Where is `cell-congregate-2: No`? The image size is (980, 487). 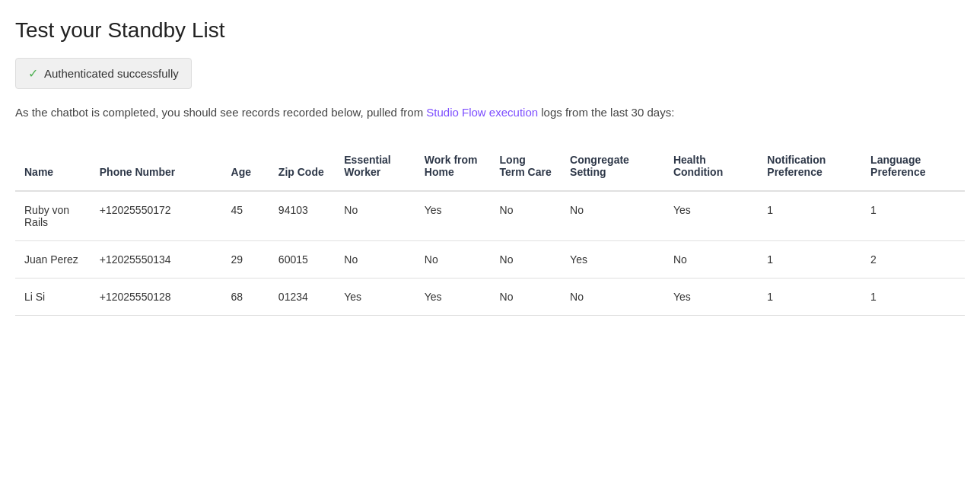 cell-congregate-2: No is located at coordinates (612, 297).